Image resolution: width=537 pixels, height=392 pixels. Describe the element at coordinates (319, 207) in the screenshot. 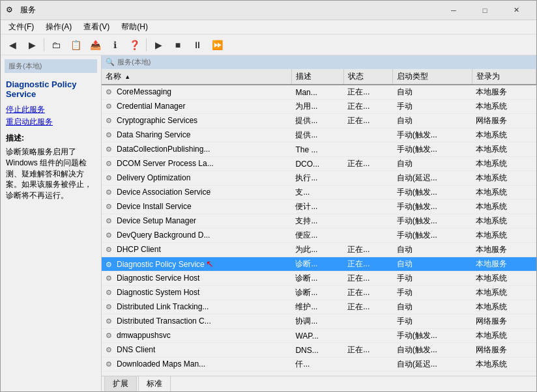

I see `table-row: ⚙Device Install Service便计...手动(触发...本地系统` at that location.